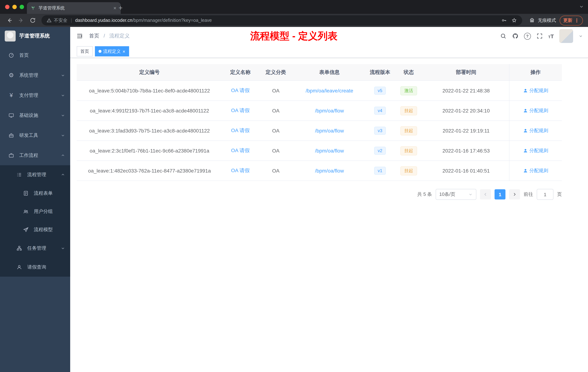 This screenshot has height=372, width=588. Describe the element at coordinates (514, 20) in the screenshot. I see `bookmark-star-icon` at that location.